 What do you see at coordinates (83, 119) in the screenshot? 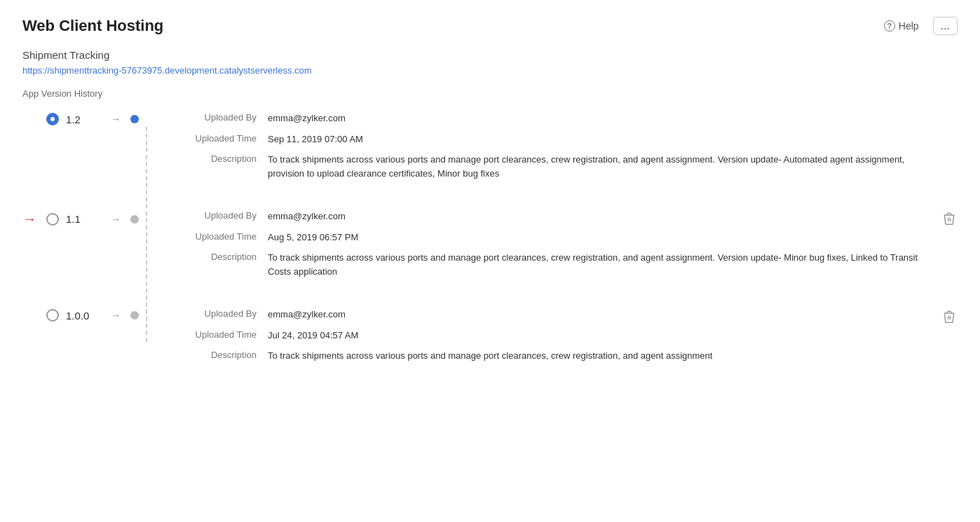
I see `version-number-v12: 1.2` at bounding box center [83, 119].